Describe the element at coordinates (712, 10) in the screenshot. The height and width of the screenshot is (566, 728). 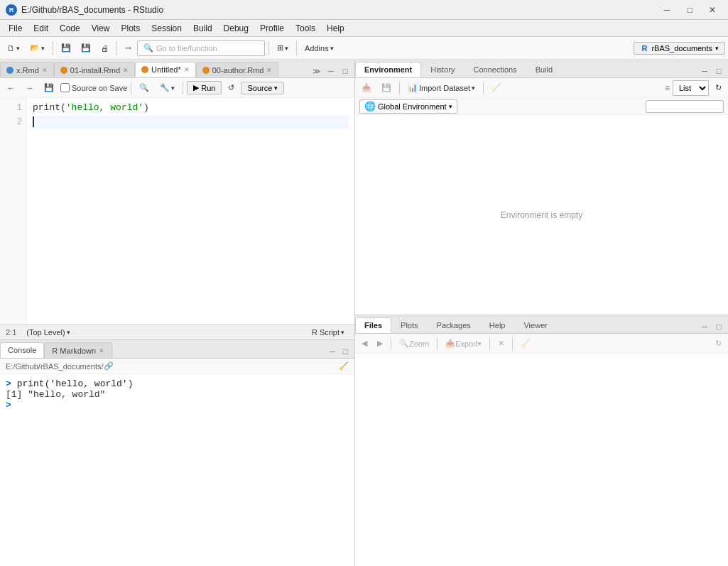
I see `close-button: ✕` at that location.